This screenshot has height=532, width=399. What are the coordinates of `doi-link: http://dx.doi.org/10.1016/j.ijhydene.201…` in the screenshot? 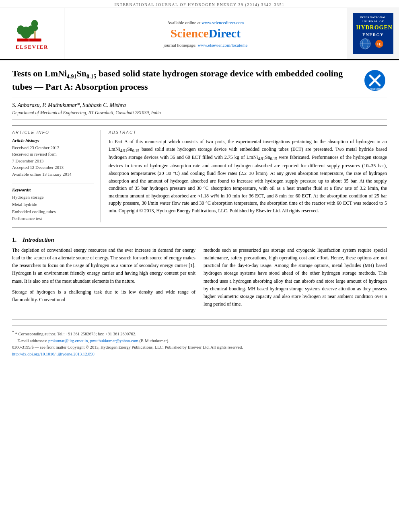 It's located at (53, 354).